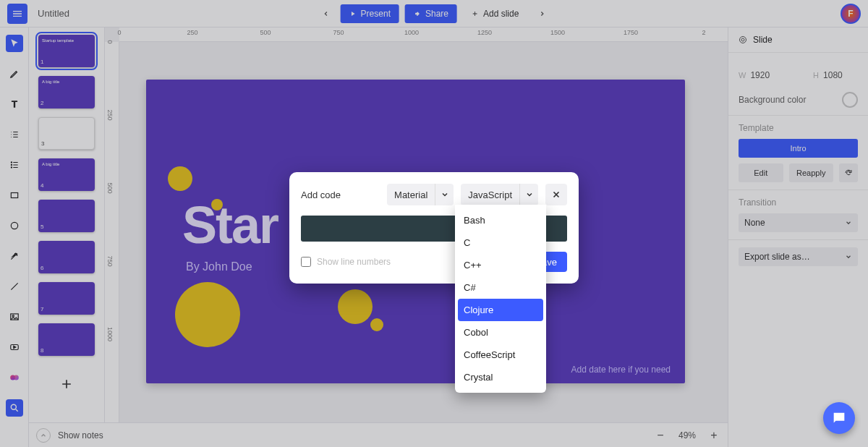 The width and height of the screenshot is (868, 447). Describe the element at coordinates (556, 195) in the screenshot. I see `close-icon` at that location.